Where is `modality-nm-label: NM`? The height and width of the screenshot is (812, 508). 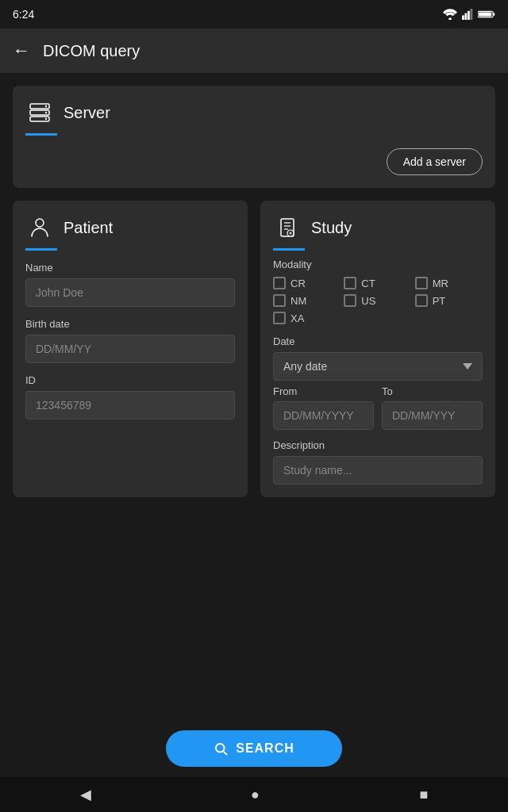
modality-nm-label: NM is located at coordinates (298, 301).